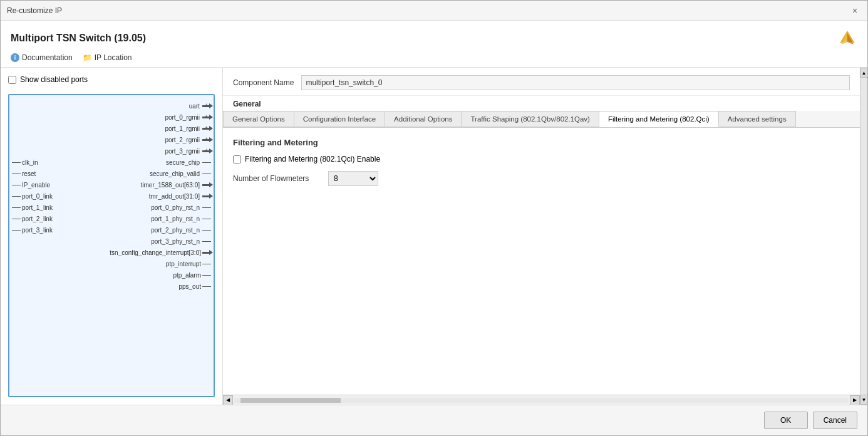  I want to click on ip-location-link: 📁 IP Location, so click(108, 58).